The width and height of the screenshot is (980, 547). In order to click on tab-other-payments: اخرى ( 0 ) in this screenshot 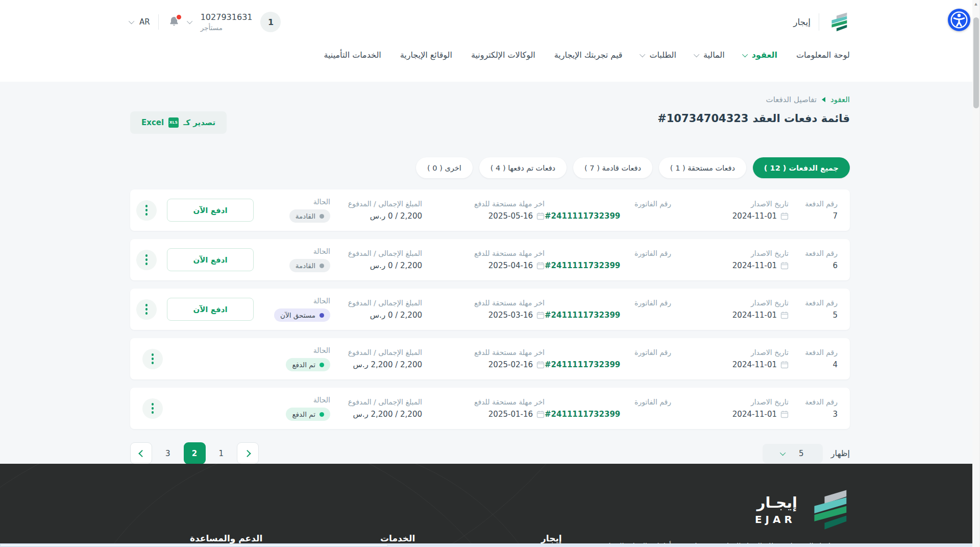, I will do `click(444, 168)`.